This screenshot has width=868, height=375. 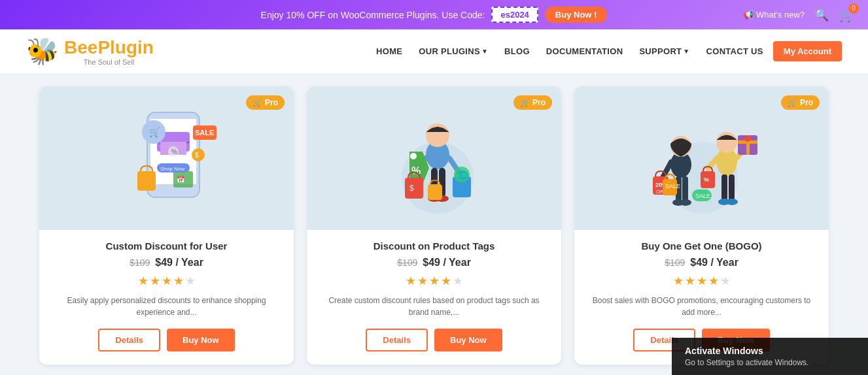 I want to click on card-1-price-old: $109, so click(x=140, y=263).